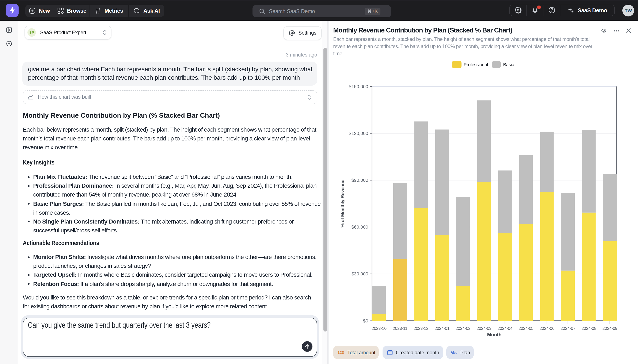 This screenshot has width=638, height=364. Describe the element at coordinates (484, 328) in the screenshot. I see `svg-text: 2024-03` at that location.